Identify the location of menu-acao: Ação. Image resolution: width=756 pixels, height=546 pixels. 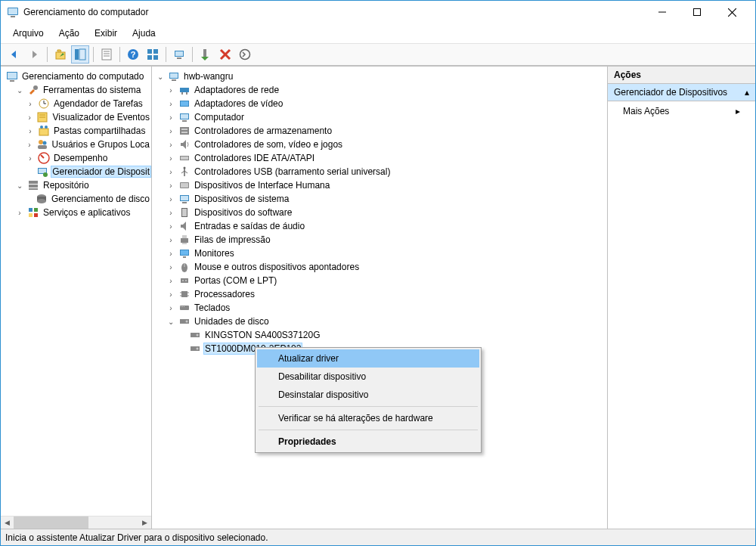
(70, 33).